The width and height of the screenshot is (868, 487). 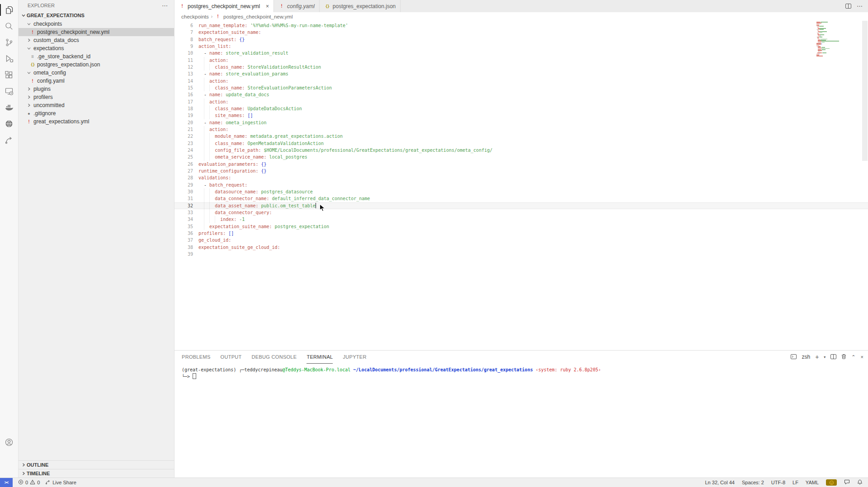 I want to click on new-terminal-icon: +, so click(x=817, y=357).